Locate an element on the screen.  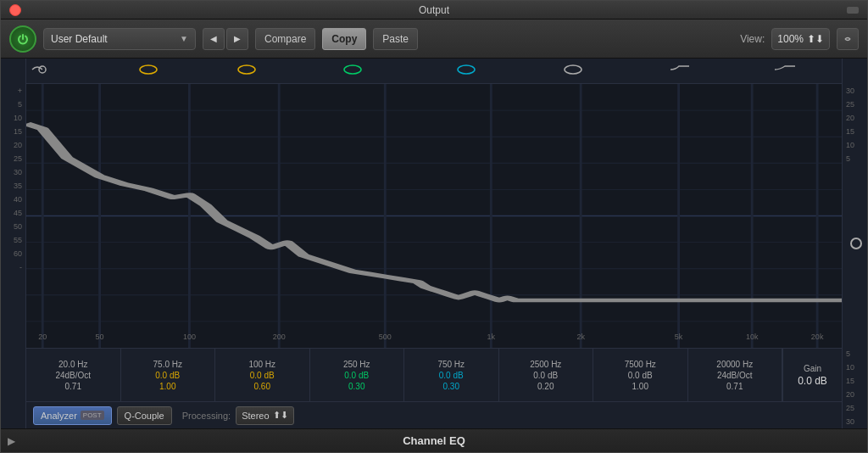
scale-35: 35 is located at coordinates (18, 186).